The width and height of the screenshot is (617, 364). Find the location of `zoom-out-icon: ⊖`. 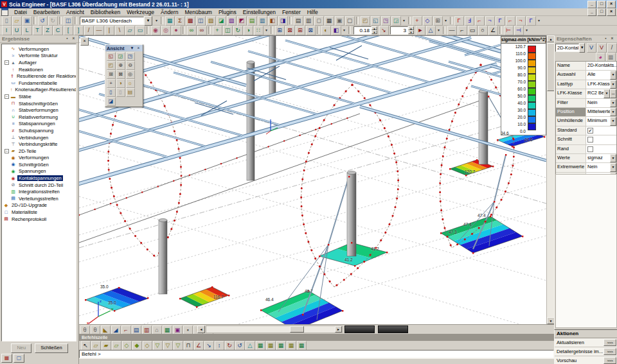

zoom-out-icon: ⊖ is located at coordinates (130, 65).